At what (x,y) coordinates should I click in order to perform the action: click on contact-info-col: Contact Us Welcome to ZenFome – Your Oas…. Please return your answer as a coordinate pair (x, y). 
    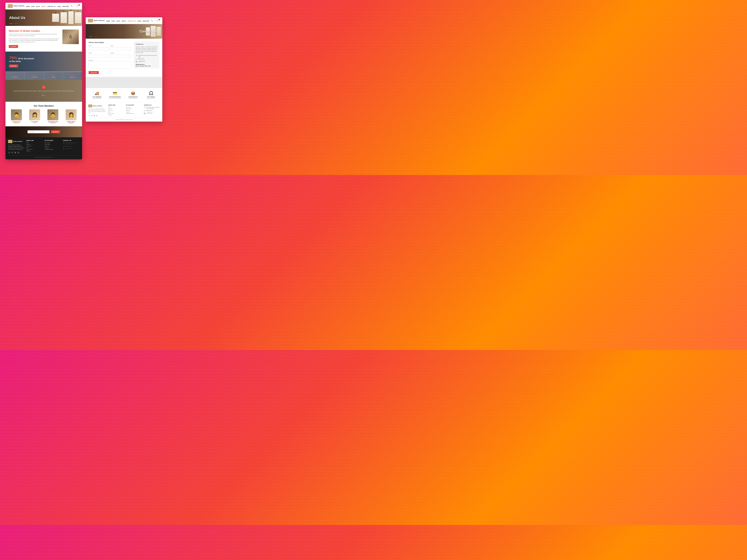
    Looking at the image, I should click on (147, 58).